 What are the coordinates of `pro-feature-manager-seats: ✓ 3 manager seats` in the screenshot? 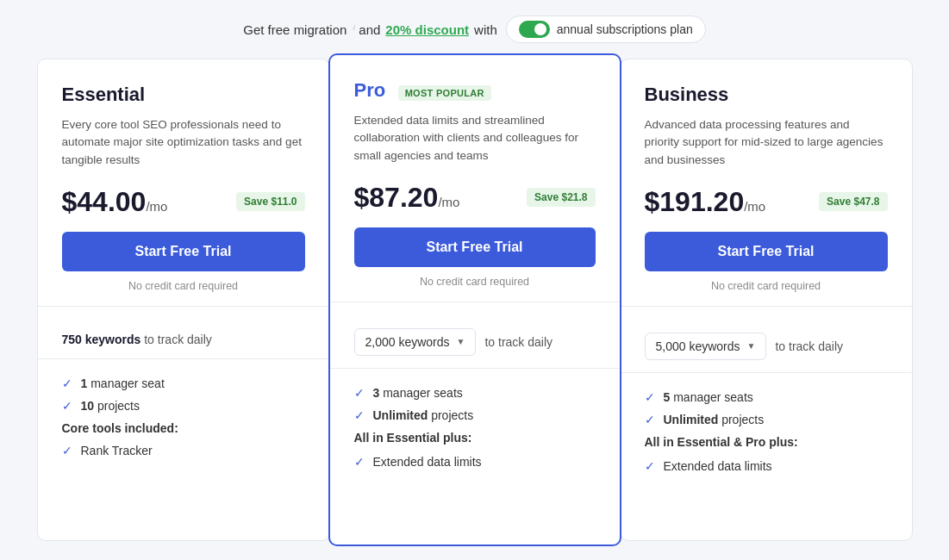 It's located at (475, 393).